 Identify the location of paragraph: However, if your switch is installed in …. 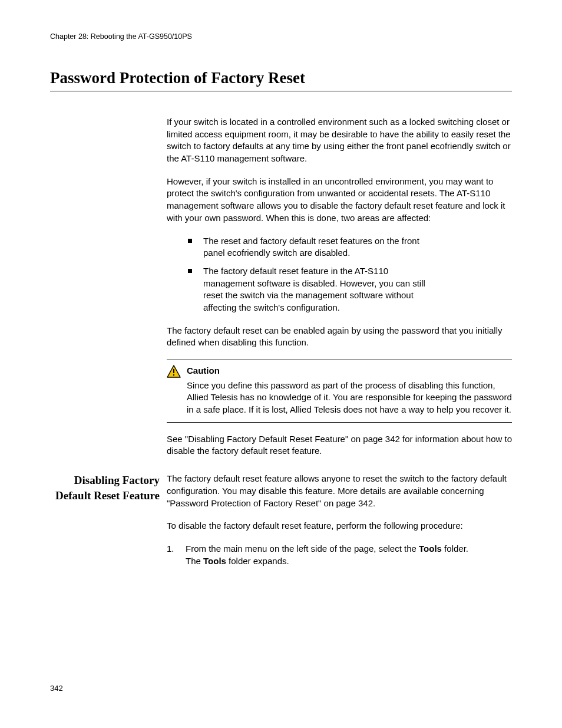
(339, 200).